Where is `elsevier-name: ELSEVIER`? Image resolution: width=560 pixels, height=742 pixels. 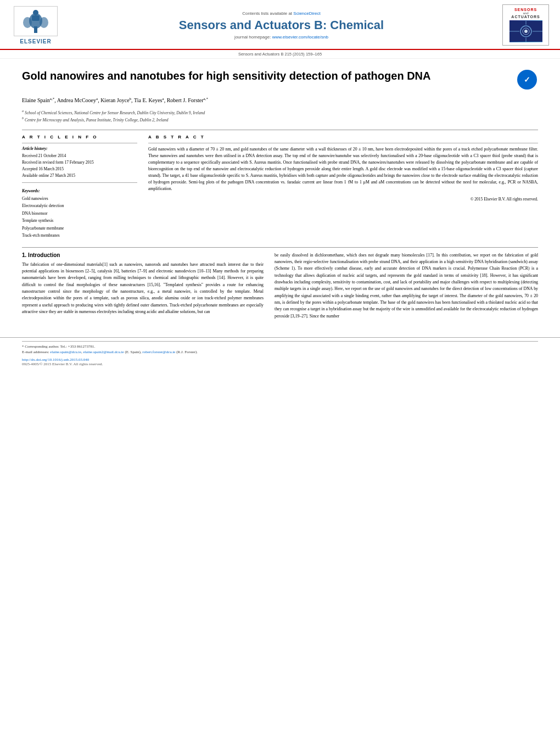 elsevier-name: ELSEVIER is located at coordinates (35, 42).